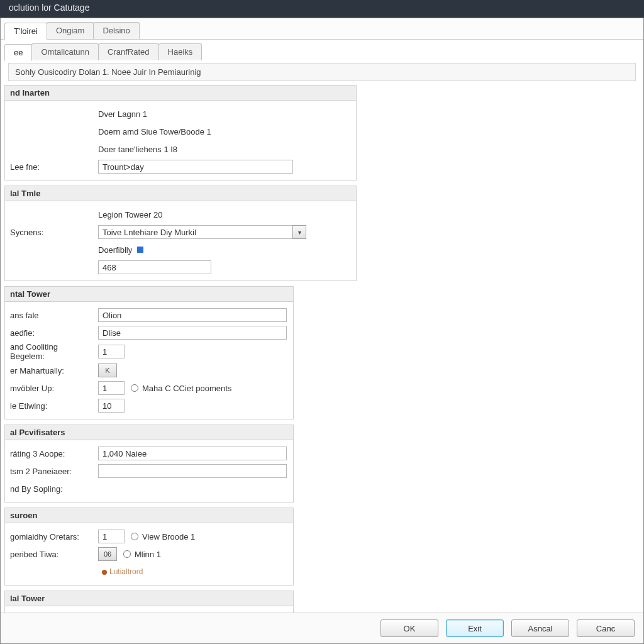  I want to click on doerfiblly-label: Doerfiblly, so click(115, 250).